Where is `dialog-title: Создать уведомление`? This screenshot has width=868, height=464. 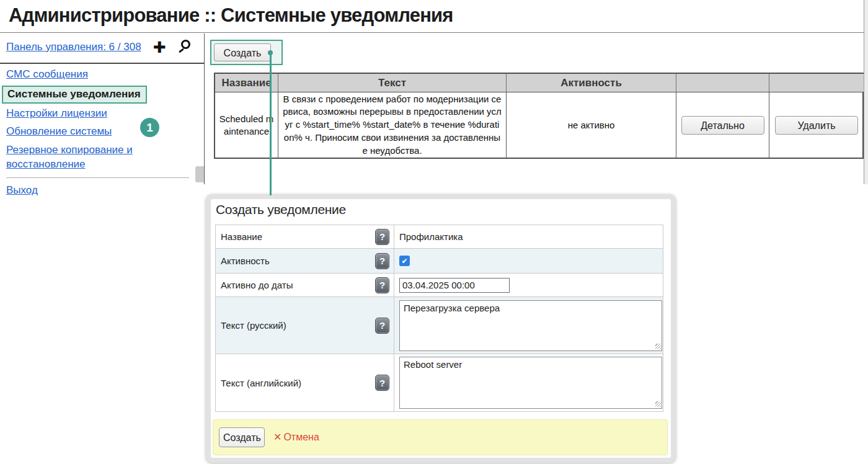
dialog-title: Создать уведомление is located at coordinates (281, 210).